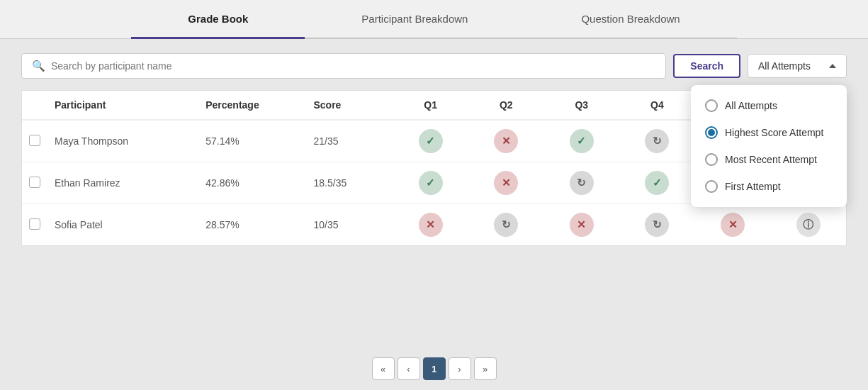 This screenshot has width=868, height=390. I want to click on search-icon: 🔍, so click(38, 66).